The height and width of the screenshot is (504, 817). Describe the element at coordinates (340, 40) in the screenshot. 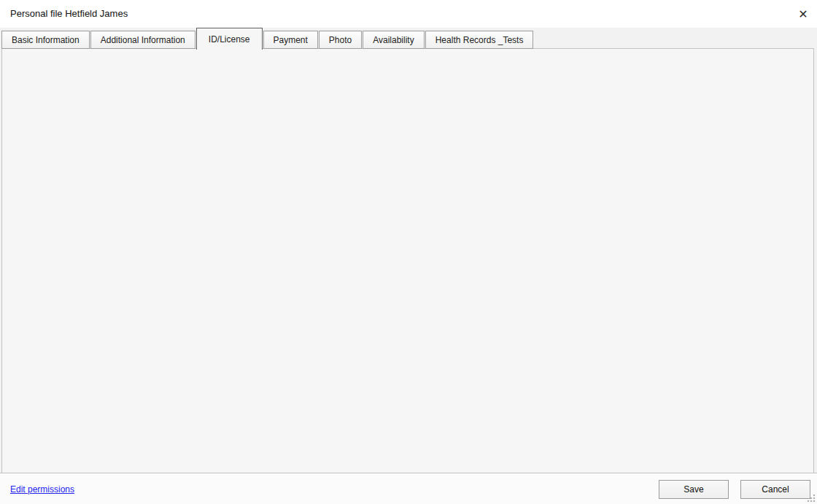

I see `tab-label: Photo` at that location.